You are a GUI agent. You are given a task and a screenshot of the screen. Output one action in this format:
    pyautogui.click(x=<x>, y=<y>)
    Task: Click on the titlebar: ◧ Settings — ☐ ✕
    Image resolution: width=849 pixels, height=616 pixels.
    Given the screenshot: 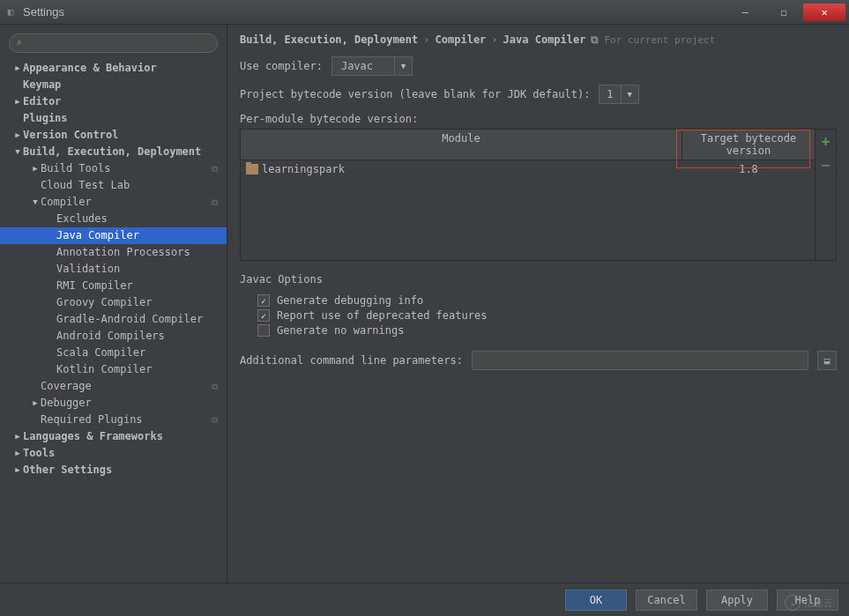 What is the action you would take?
    pyautogui.click(x=425, y=12)
    